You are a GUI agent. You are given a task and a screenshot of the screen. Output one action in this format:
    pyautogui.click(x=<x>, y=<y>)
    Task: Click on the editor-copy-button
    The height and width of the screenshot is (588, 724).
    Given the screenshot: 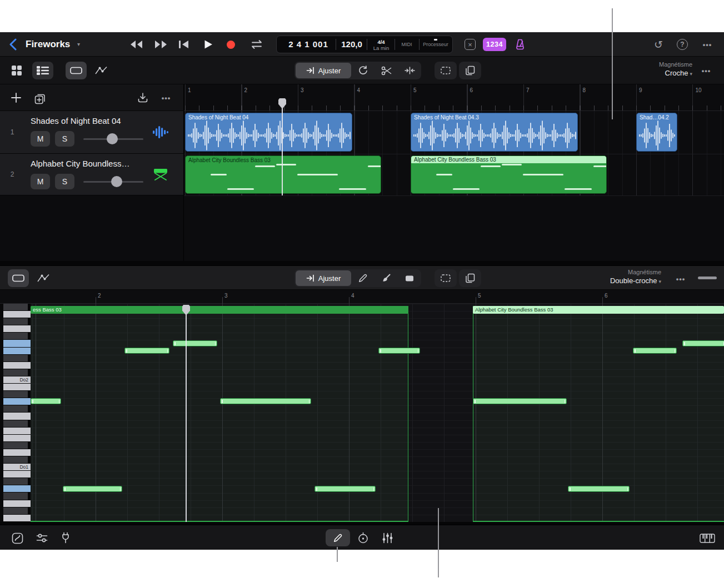 What is the action you would take?
    pyautogui.click(x=470, y=278)
    